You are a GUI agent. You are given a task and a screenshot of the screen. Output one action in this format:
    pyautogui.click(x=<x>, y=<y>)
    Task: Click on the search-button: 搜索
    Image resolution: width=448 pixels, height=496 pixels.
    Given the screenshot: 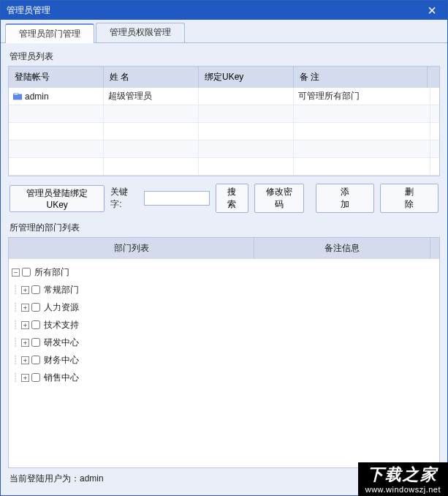 What is the action you would take?
    pyautogui.click(x=232, y=198)
    